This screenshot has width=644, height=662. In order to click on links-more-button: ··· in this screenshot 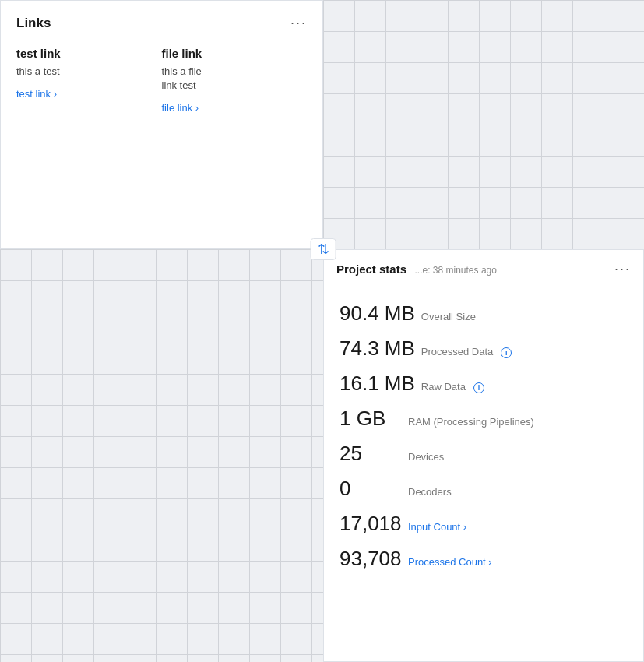, I will do `click(299, 23)`.